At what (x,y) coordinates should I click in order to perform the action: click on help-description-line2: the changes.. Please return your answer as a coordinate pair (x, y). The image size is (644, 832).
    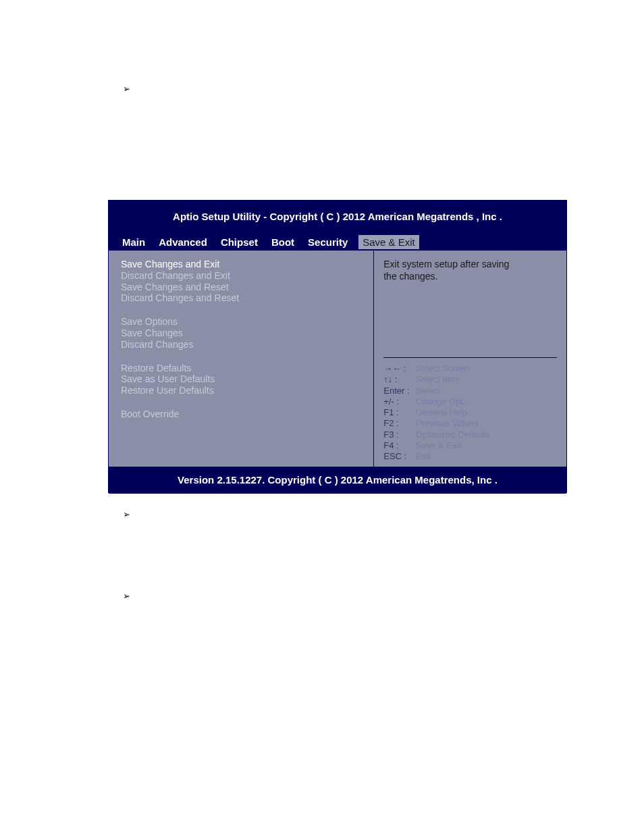
    Looking at the image, I should click on (470, 277).